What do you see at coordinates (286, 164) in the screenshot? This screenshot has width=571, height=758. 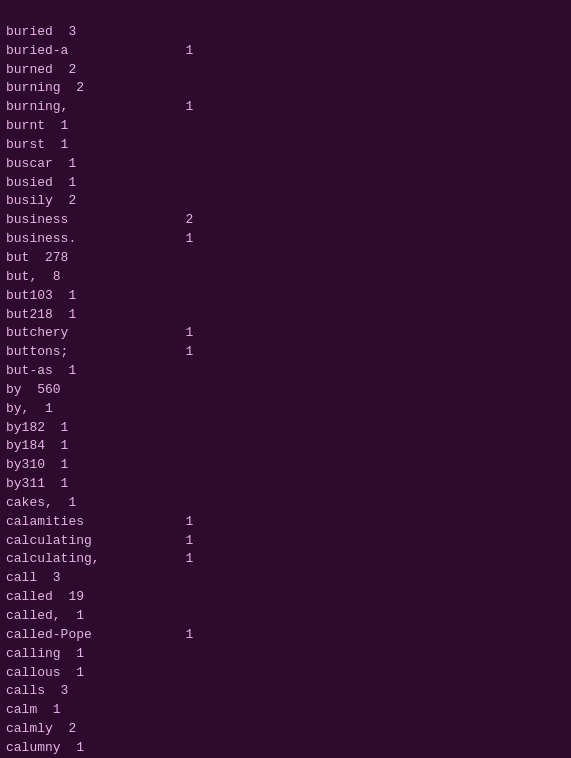 I see `list-item: buscar 1` at bounding box center [286, 164].